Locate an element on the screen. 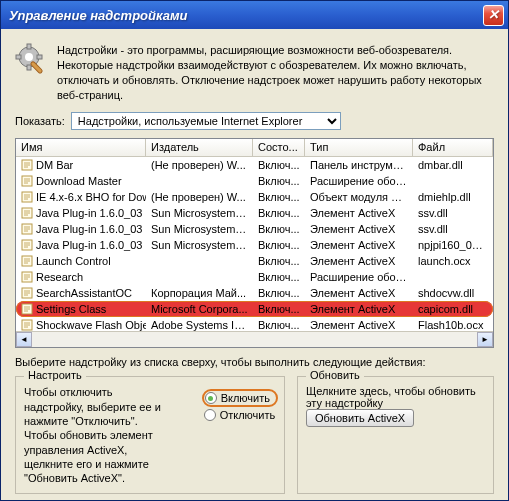  table-row: Shockwave Flash ObjectAdobe Systems In..… is located at coordinates (254, 324).